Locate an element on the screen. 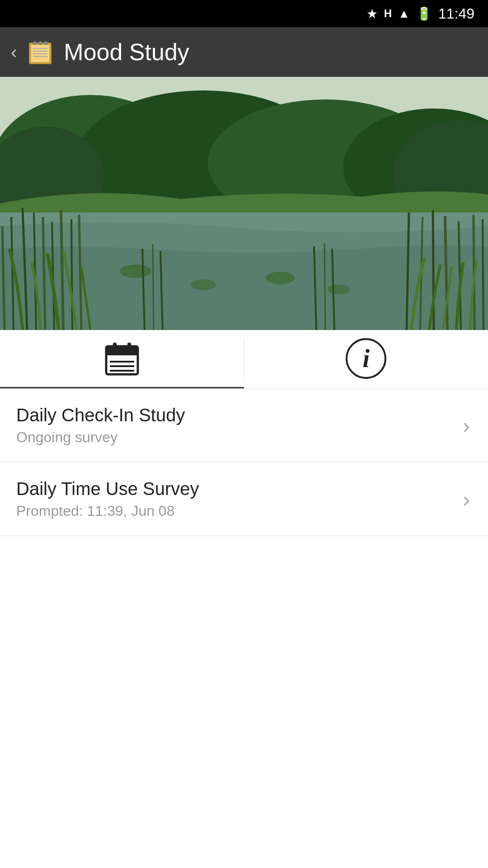 The image size is (488, 868). status-bar: ★ H ▲ 🔋 11:49 is located at coordinates (244, 14).